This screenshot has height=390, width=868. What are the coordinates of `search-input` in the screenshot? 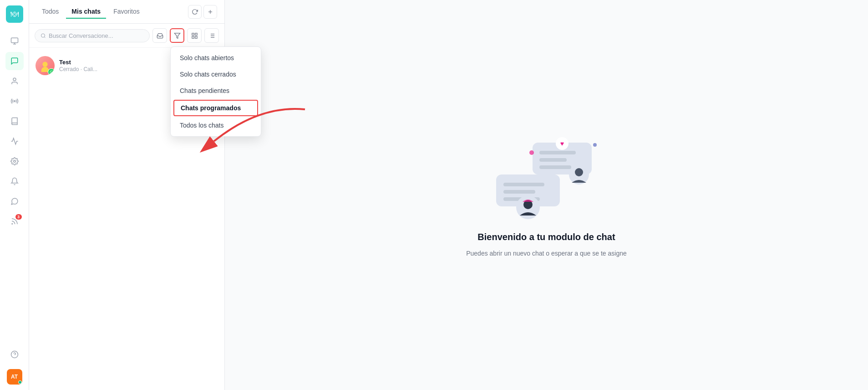 It's located at (96, 36).